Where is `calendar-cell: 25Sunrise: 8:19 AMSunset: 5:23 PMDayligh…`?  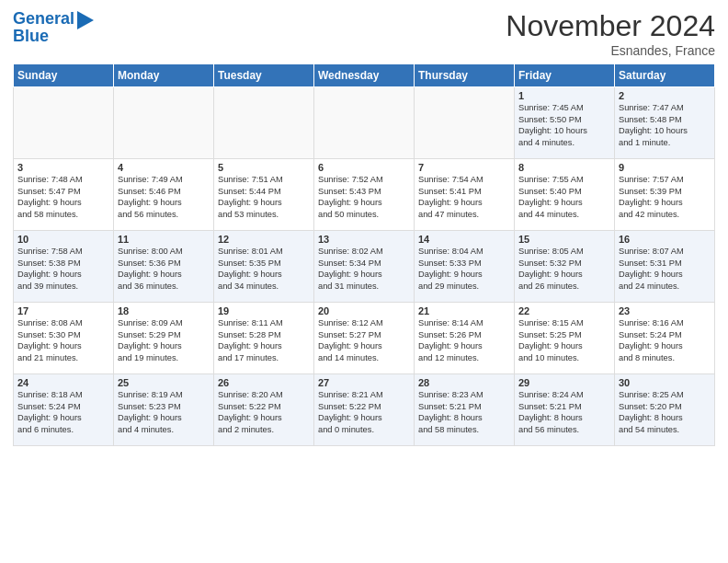
calendar-cell: 25Sunrise: 8:19 AMSunset: 5:23 PMDayligh… is located at coordinates (164, 410).